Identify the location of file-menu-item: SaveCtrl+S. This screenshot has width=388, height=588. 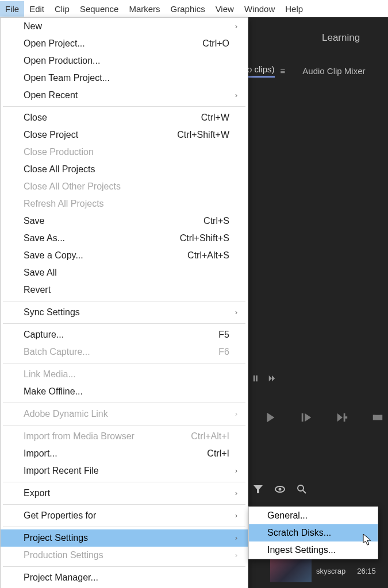
(124, 221).